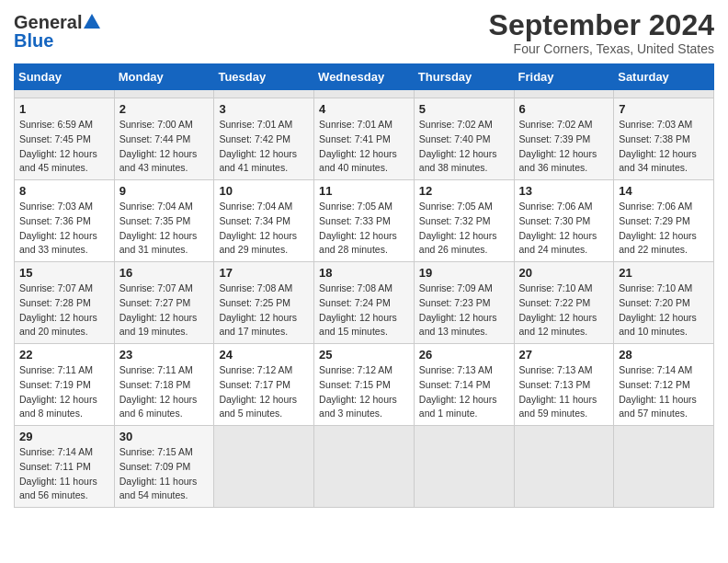  What do you see at coordinates (265, 77) in the screenshot?
I see `header-tuesday: Tuesday` at bounding box center [265, 77].